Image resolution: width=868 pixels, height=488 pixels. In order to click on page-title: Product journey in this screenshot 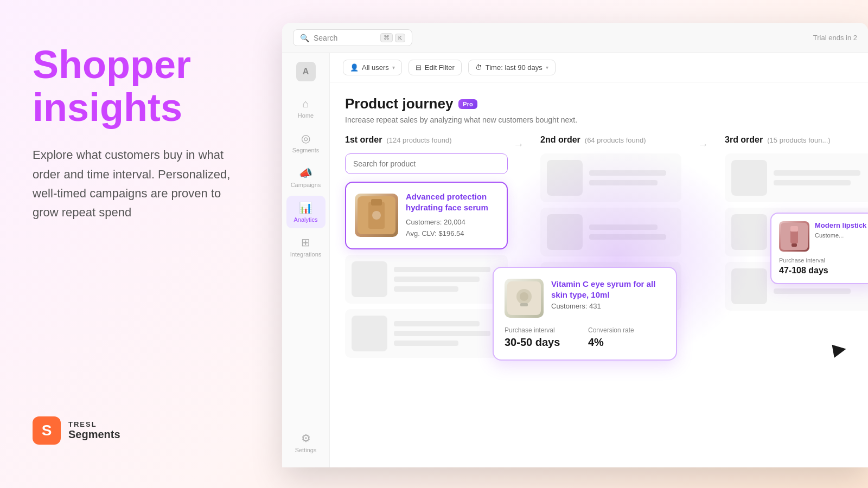, I will do `click(399, 104)`.